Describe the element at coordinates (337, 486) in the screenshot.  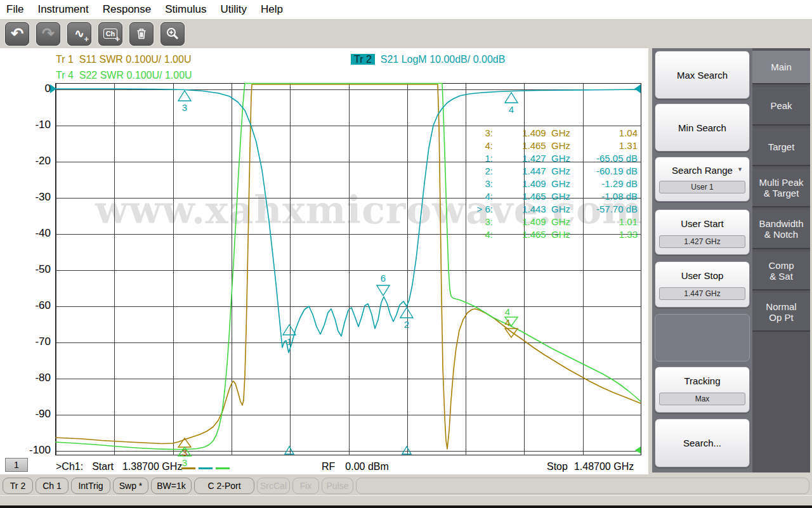
I see `status-pulse: Pulse` at that location.